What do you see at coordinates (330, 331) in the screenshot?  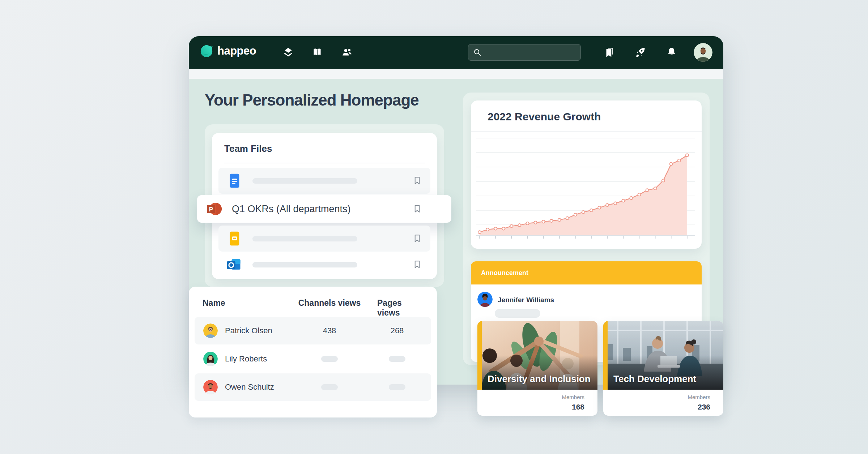 I see `channels-views-value: 438` at bounding box center [330, 331].